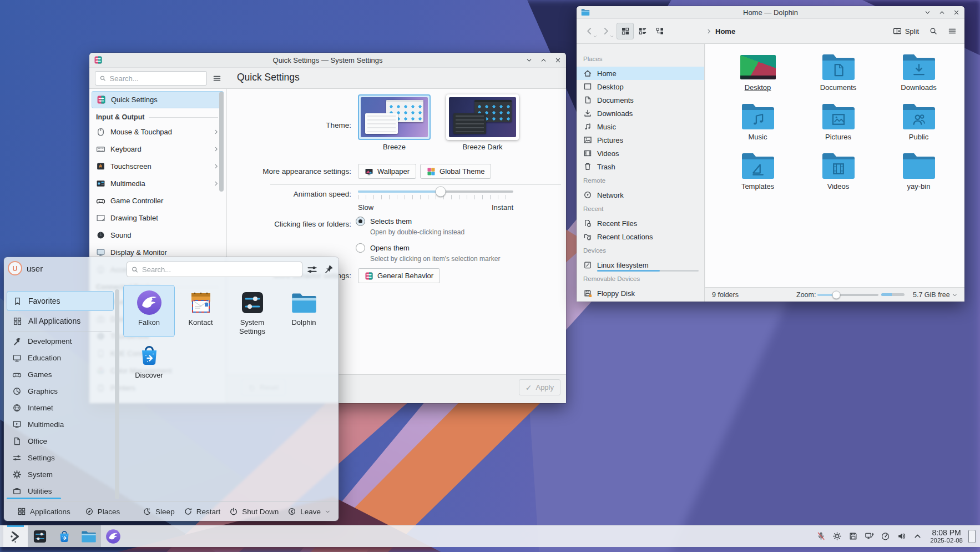  What do you see at coordinates (89, 536) in the screenshot?
I see `task-dolphin` at bounding box center [89, 536].